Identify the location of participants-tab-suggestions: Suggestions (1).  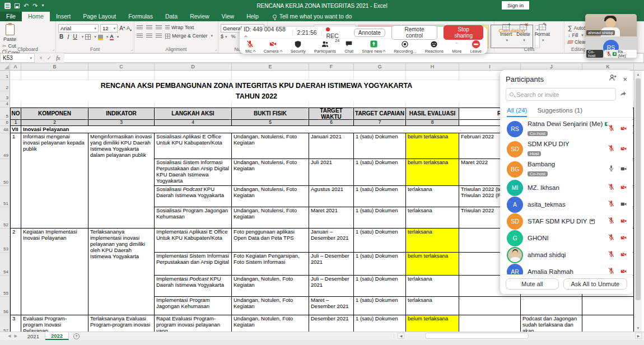
(560, 111).